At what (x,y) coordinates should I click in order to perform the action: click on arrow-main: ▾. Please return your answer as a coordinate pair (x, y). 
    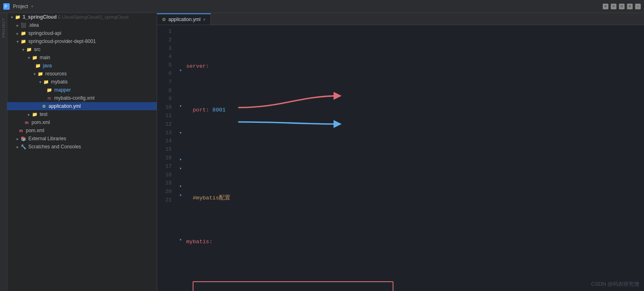
    Looking at the image, I should click on (29, 58).